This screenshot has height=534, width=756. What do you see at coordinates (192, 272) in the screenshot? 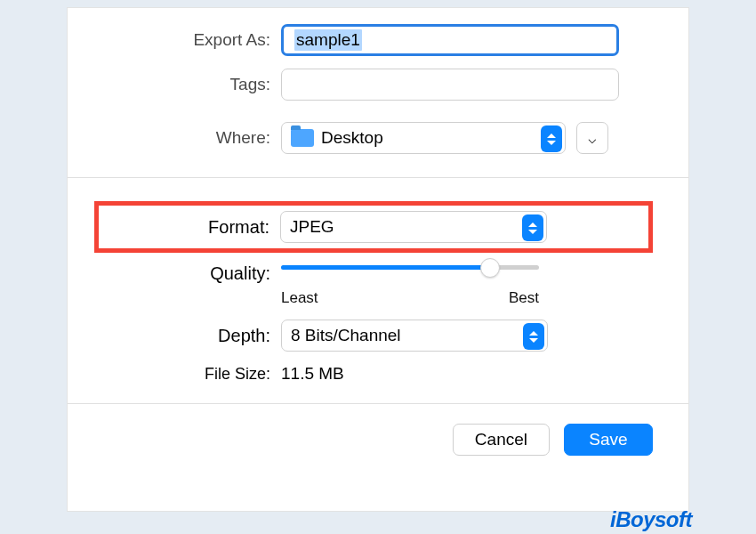
I see `quality-label: Quality:` at bounding box center [192, 272].